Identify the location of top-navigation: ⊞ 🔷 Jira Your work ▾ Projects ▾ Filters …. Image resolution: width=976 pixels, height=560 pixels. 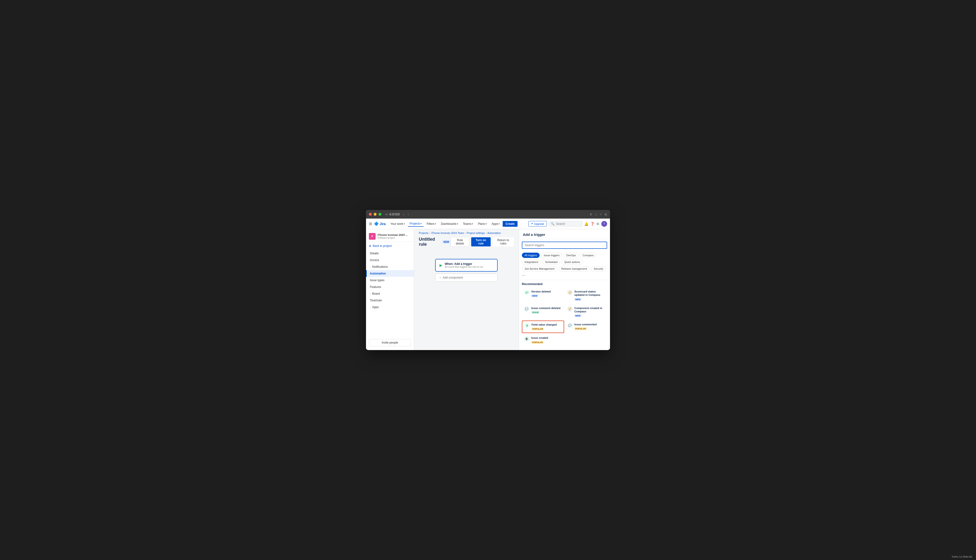
(488, 224).